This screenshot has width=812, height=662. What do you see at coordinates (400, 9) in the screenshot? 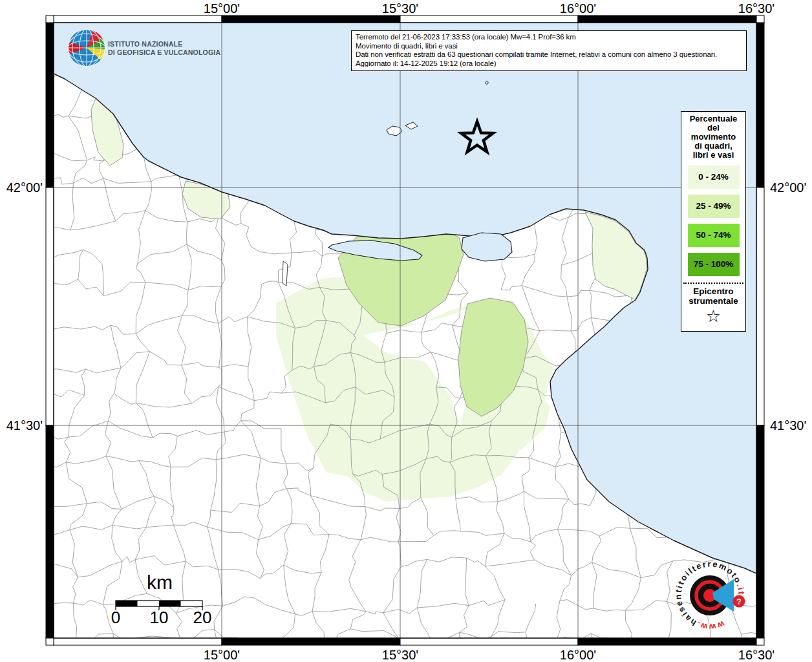
I see `axis-label-top-lon2: 15°30'` at bounding box center [400, 9].